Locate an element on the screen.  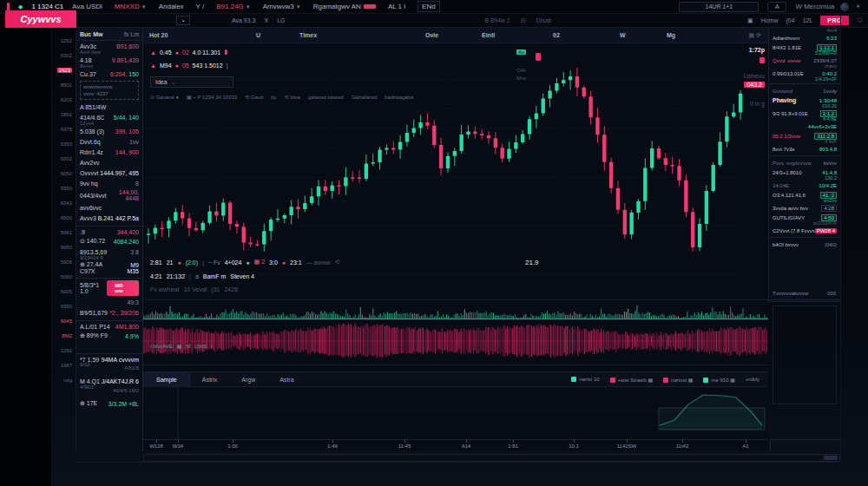
oscillator-pane is located at coordinates (456, 341).